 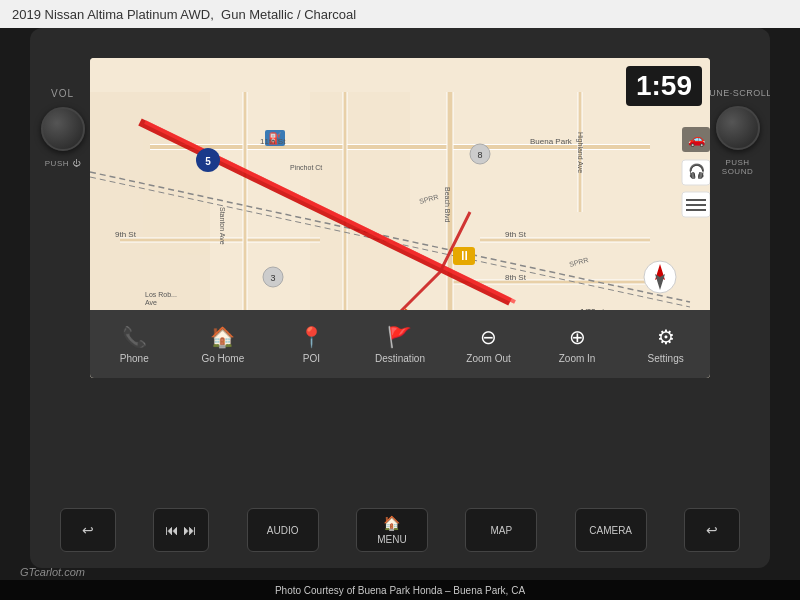 I want to click on camera-button: CAMERA, so click(x=611, y=530).